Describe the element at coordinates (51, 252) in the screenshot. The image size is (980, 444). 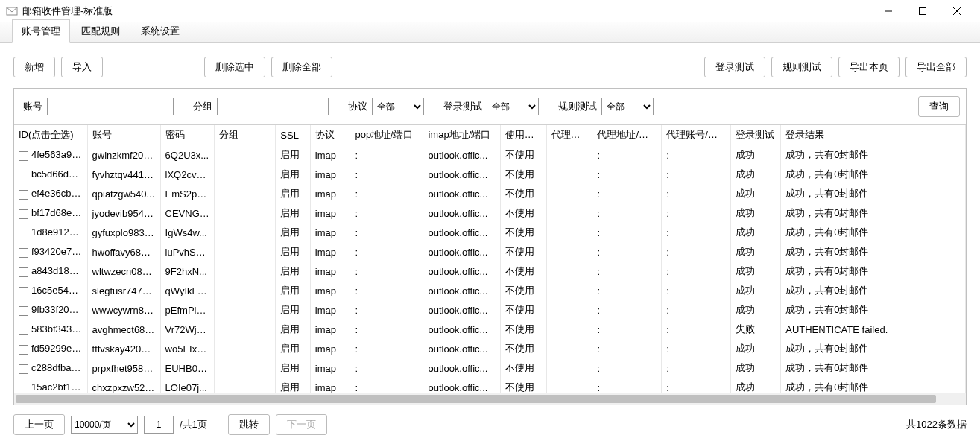
I see `cell-id: f93420e763...` at that location.